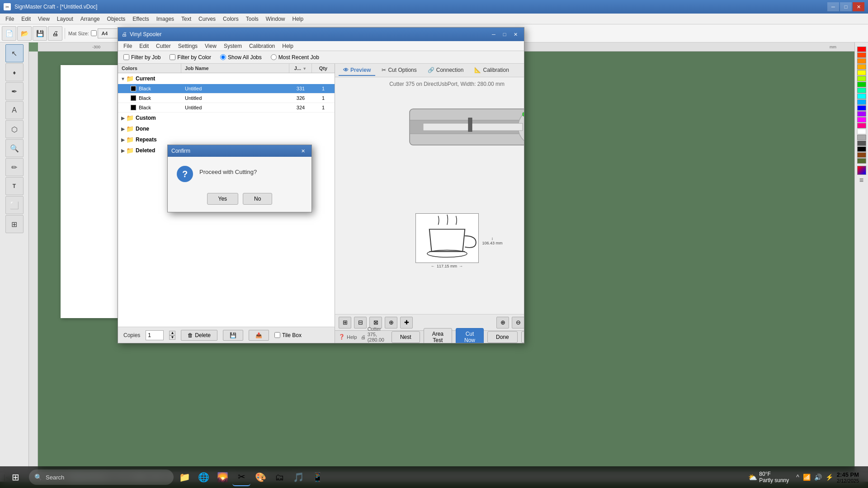 Image resolution: width=868 pixels, height=488 pixels. Describe the element at coordinates (862, 120) in the screenshot. I see `color-swatch-magenta` at that location.